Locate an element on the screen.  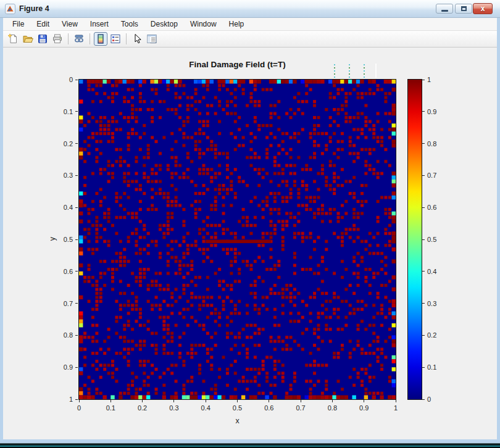
new-figure-button is located at coordinates (13, 39).